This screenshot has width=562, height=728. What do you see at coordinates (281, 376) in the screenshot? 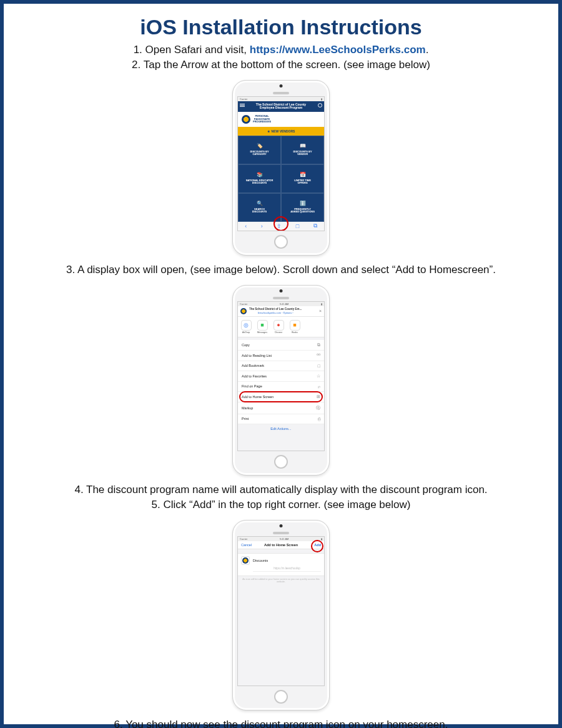
I see `action-favorites: Add to Favorites☆` at bounding box center [281, 376].